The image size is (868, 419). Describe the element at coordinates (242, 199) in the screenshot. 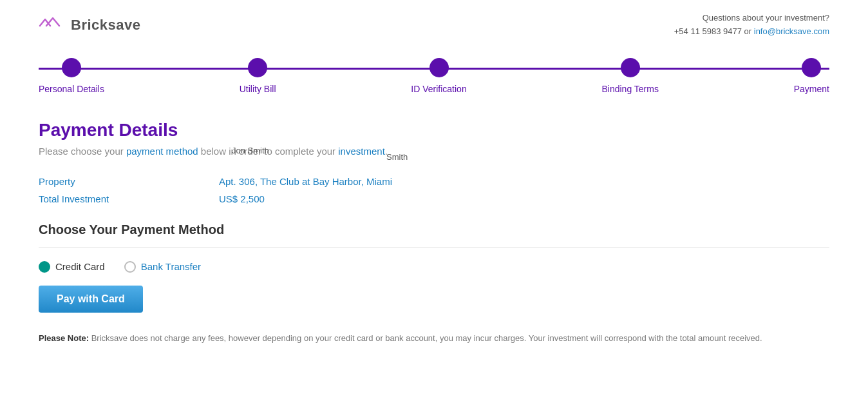

I see `investment-value: US$ 2,500` at that location.